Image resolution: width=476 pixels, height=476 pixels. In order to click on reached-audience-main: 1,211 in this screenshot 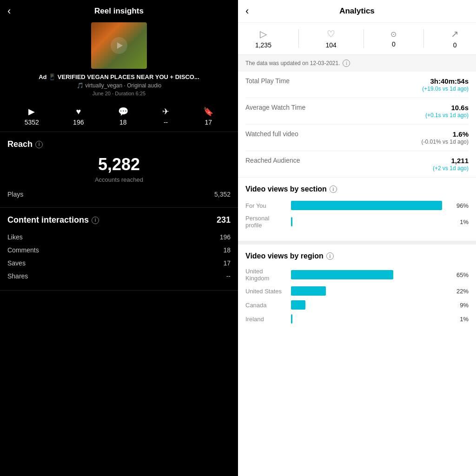, I will do `click(460, 161)`.